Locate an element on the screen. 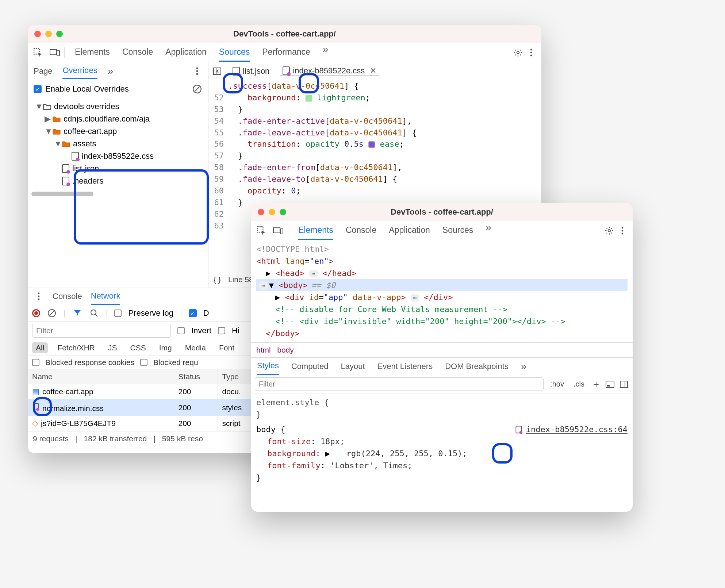 This screenshot has height=588, width=725. chip-fetch: Fetch/XHR is located at coordinates (76, 348).